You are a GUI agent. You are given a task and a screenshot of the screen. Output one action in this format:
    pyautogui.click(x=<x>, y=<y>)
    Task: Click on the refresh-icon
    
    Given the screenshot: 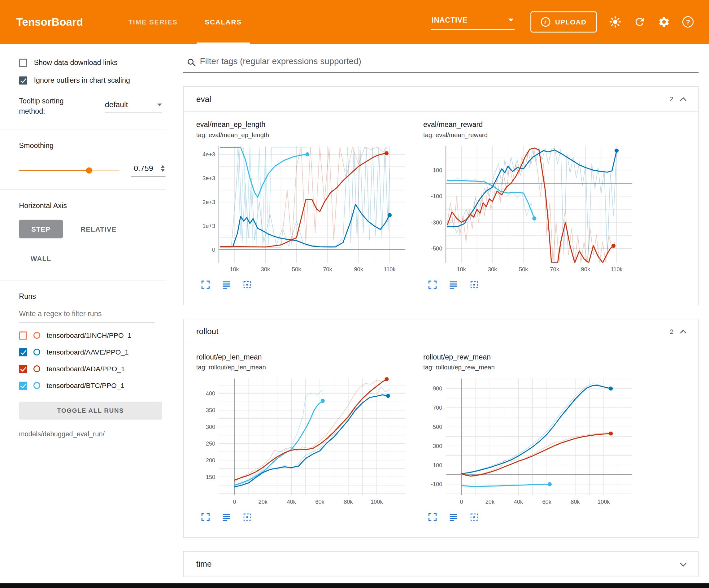 What is the action you would take?
    pyautogui.click(x=639, y=22)
    